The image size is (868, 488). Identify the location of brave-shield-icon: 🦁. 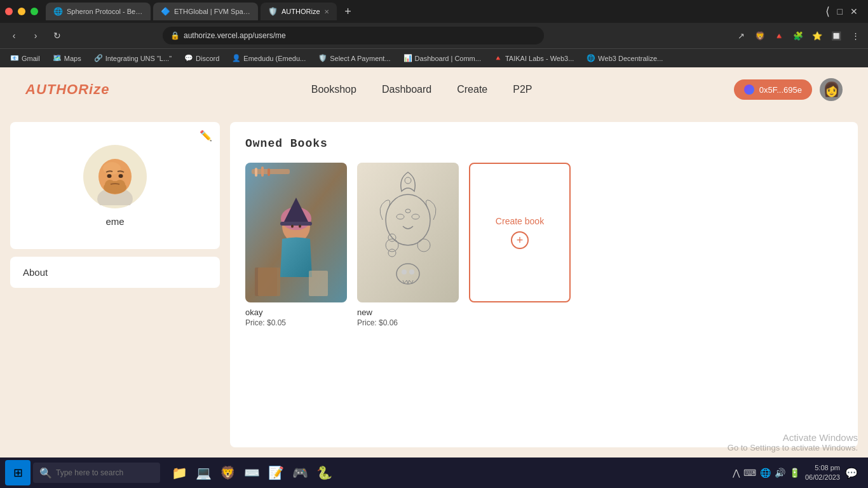
(760, 36).